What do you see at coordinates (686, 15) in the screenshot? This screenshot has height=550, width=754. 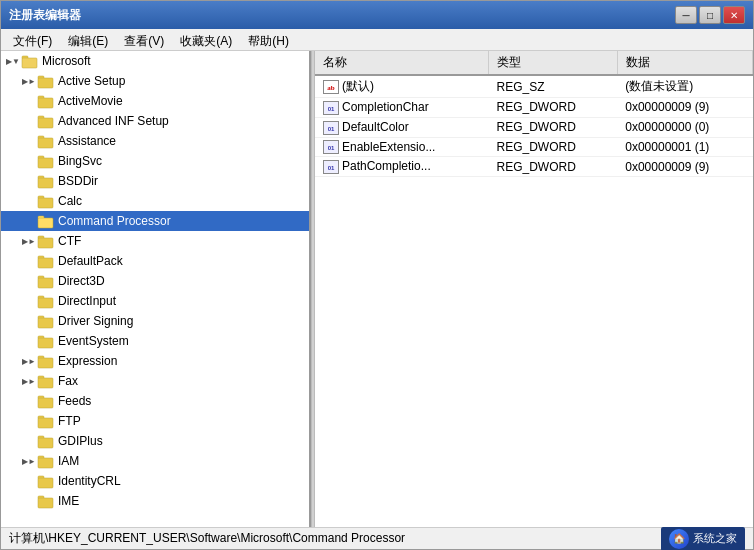 I see `minimize-button: ─` at bounding box center [686, 15].